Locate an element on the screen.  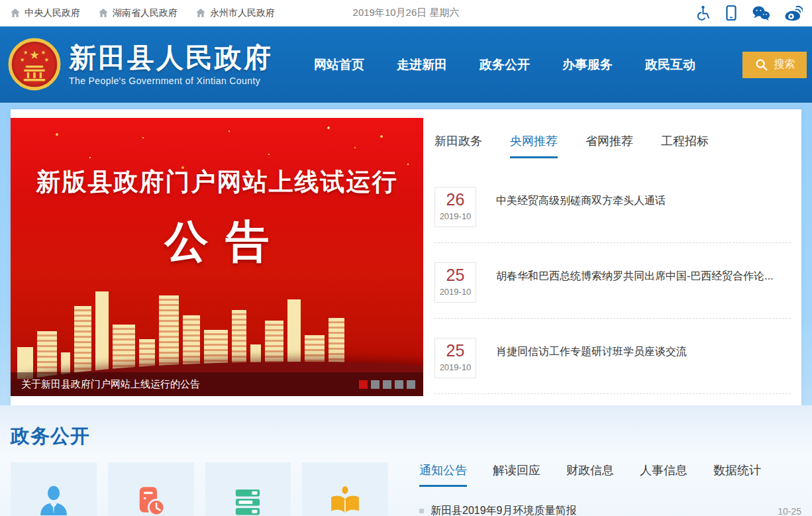
carousel-caption: 关于新田县政府门户网站上线运行的公告 is located at coordinates (190, 384).